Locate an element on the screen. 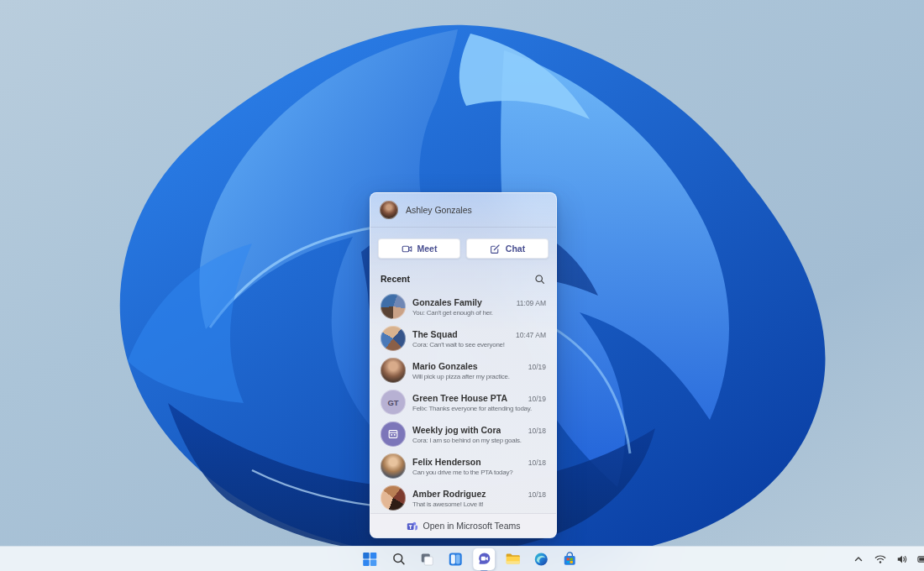 This screenshot has height=571, width=924. teams-chat-flyout: Ashley Gonzales Meet Chat Recent is located at coordinates (464, 365).